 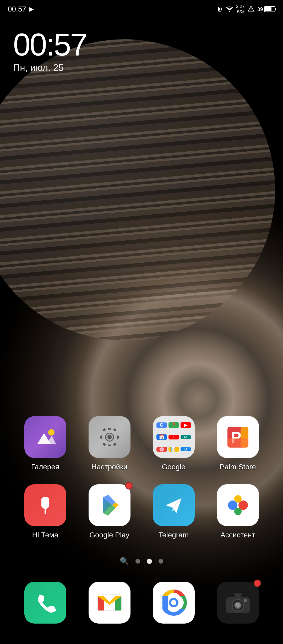 I want to click on battery-fill, so click(x=268, y=9).